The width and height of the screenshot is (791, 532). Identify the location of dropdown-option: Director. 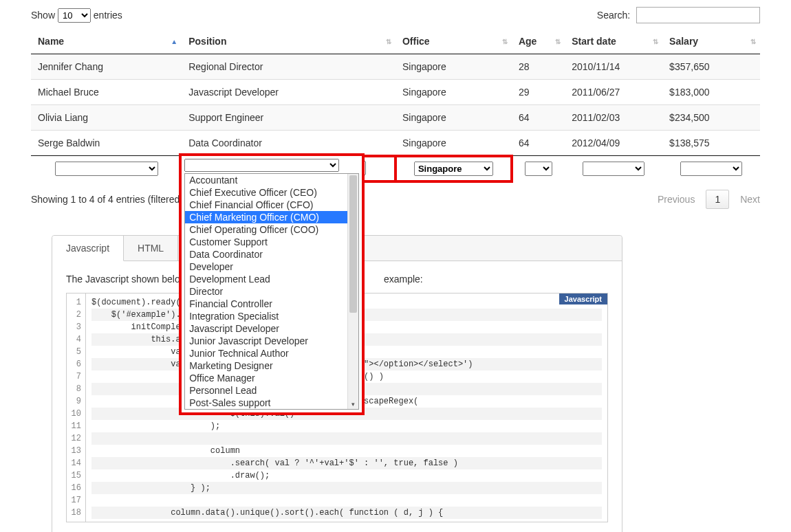
(266, 291).